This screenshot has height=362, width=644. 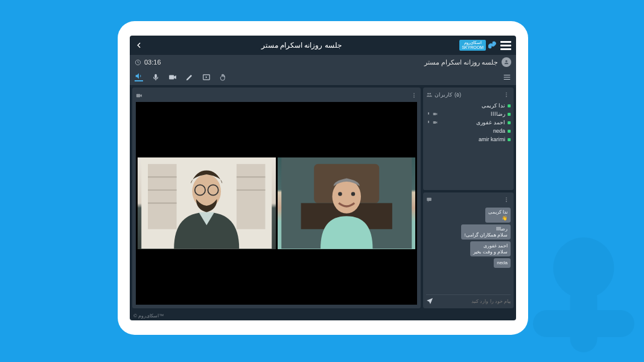 I want to click on brand-sub: SKYROOM, so click(x=473, y=48).